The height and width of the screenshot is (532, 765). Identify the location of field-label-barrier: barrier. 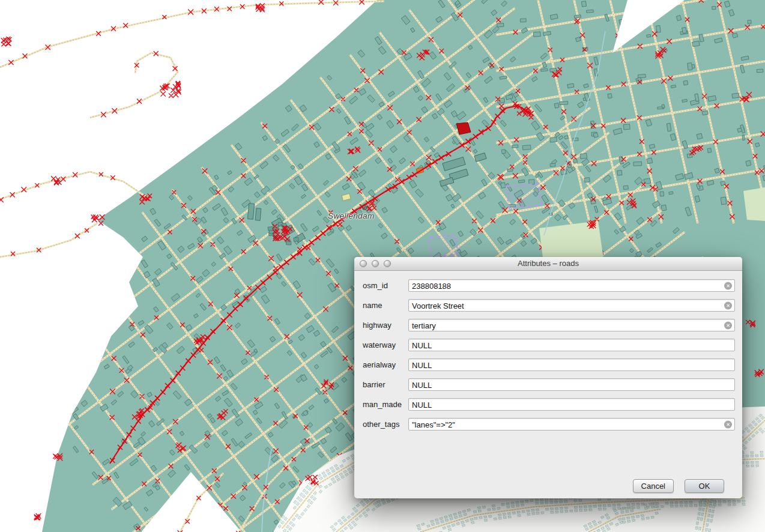
(386, 384).